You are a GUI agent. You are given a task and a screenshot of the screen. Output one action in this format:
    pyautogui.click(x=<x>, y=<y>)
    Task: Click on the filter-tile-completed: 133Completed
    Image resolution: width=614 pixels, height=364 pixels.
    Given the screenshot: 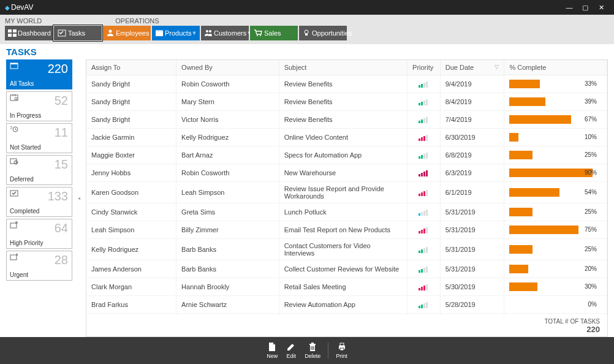 What is the action you would take?
    pyautogui.click(x=39, y=202)
    